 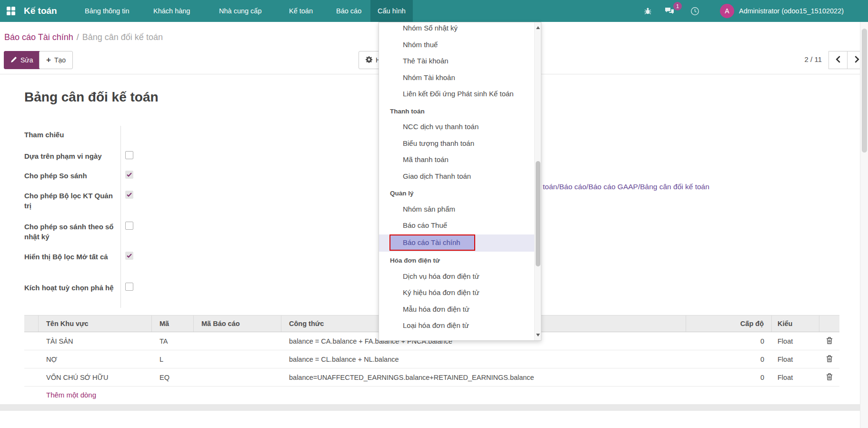 I want to click on handle-column-header, so click(x=31, y=324).